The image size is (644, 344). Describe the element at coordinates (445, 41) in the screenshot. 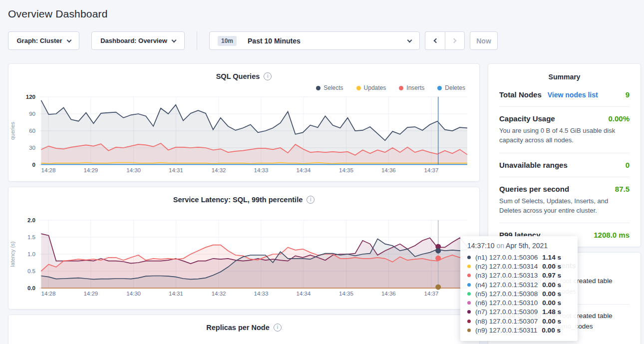

I see `time-range-pager` at that location.